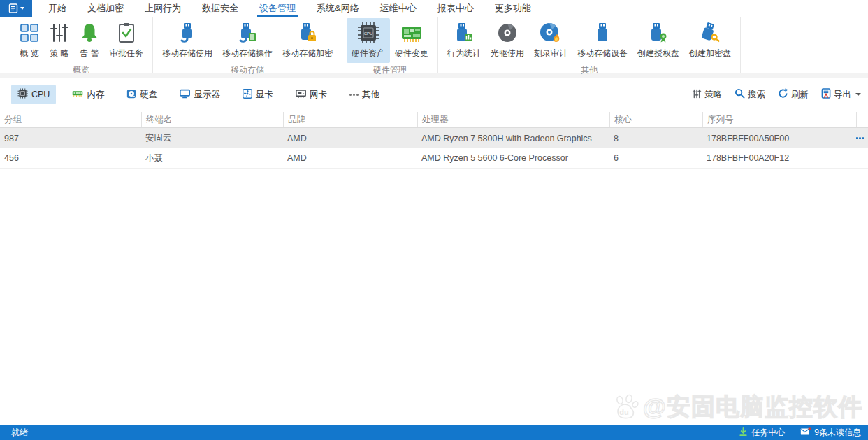  Describe the element at coordinates (34, 94) in the screenshot. I see `tab-cpu: CPU` at that location.